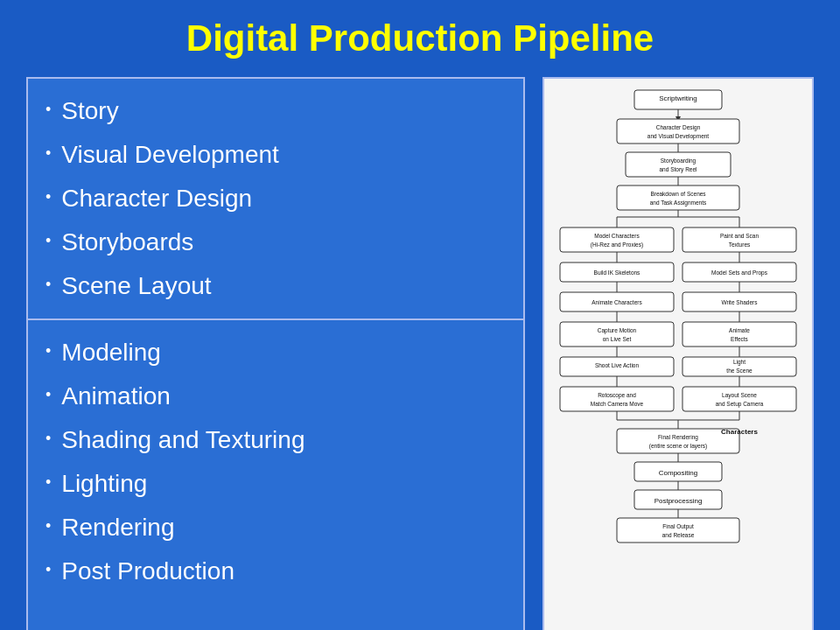 This screenshot has height=630, width=840. What do you see at coordinates (679, 500) in the screenshot?
I see `svg-text: Postprocessing` at bounding box center [679, 500].